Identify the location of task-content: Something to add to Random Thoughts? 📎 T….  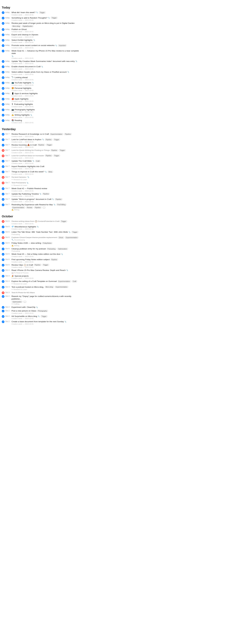
(46, 19).